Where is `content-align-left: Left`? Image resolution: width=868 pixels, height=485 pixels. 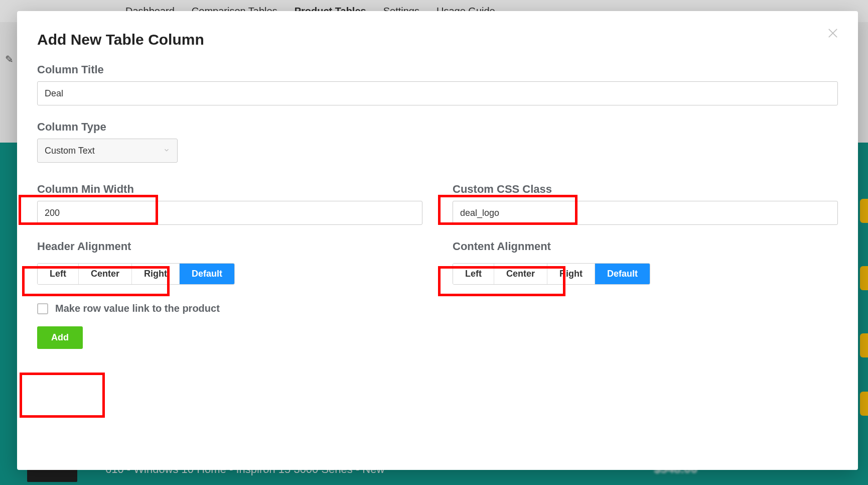 content-align-left: Left is located at coordinates (474, 274).